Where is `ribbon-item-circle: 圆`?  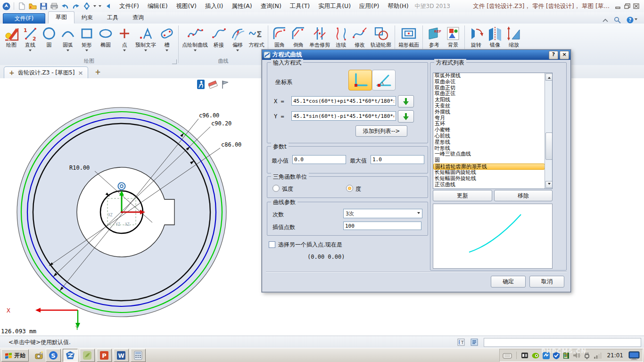
ribbon-item-circle: 圆 is located at coordinates (49, 37).